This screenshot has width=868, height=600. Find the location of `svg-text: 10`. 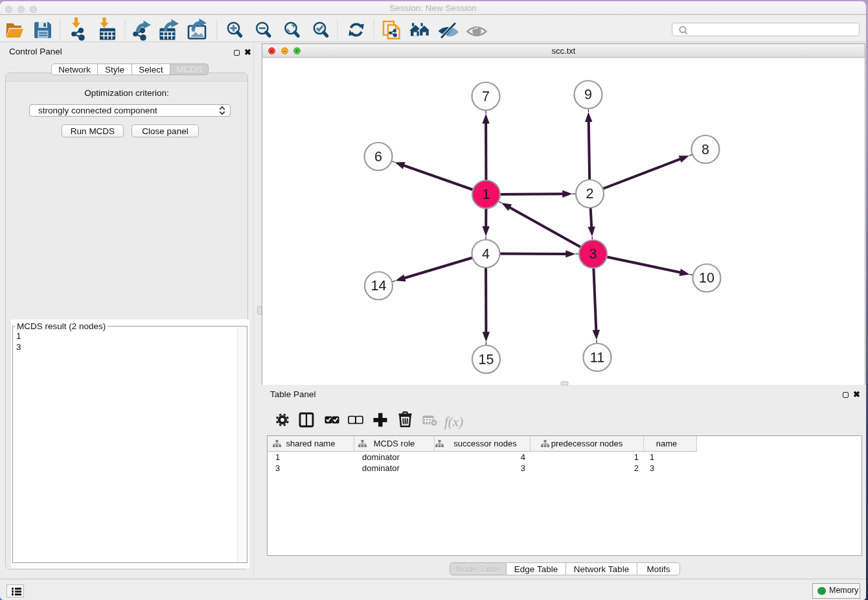

svg-text: 10 is located at coordinates (707, 278).